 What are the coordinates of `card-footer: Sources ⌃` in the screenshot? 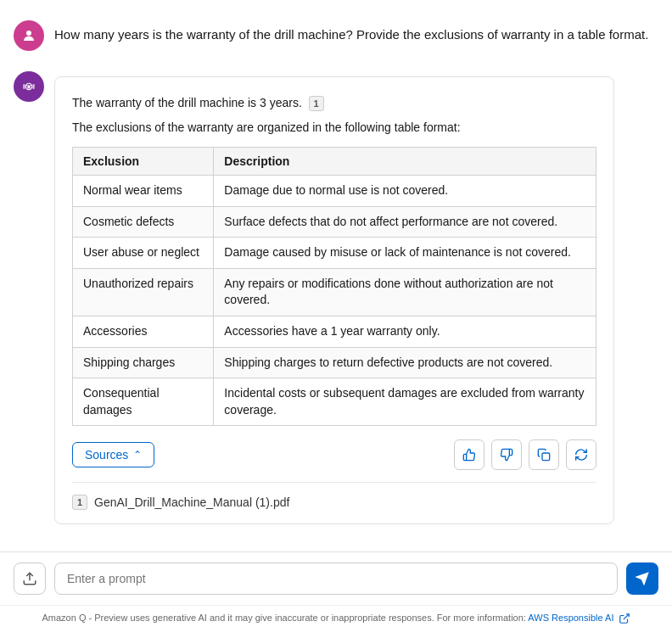 It's located at (334, 455).